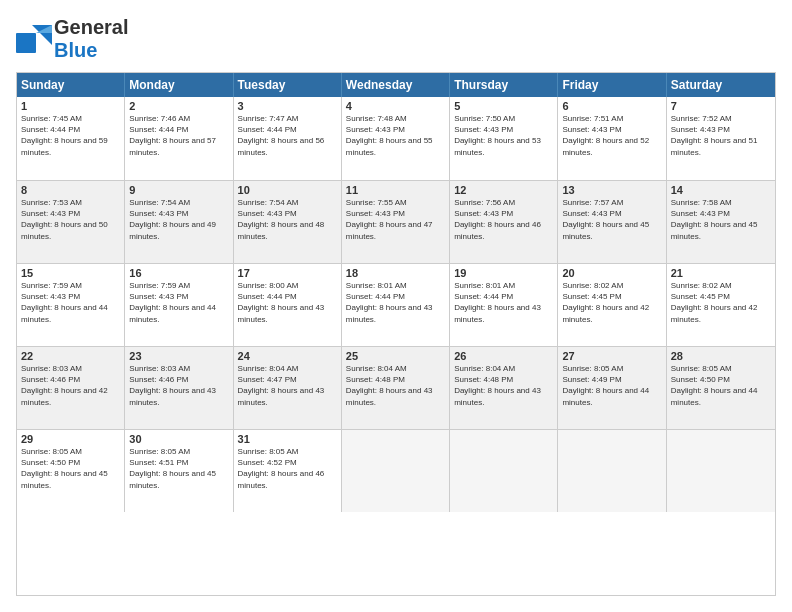 The image size is (792, 612). Describe the element at coordinates (178, 439) in the screenshot. I see `day-number: 30` at that location.